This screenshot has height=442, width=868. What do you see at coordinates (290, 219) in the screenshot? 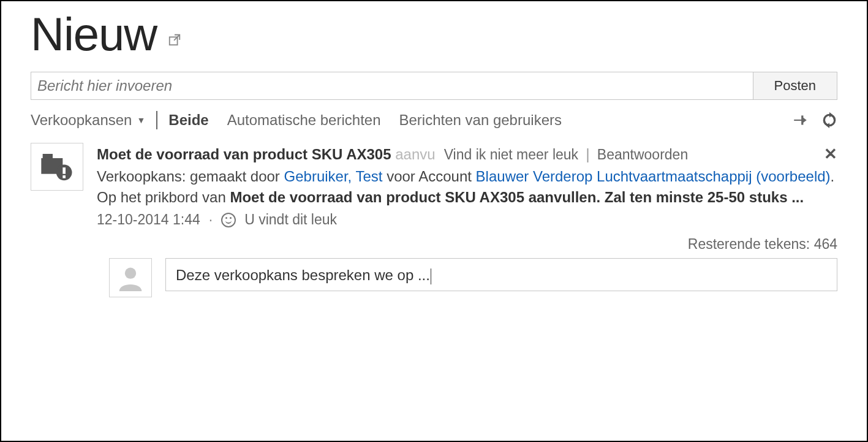
I see `like-status: U vindt dit leuk` at bounding box center [290, 219].